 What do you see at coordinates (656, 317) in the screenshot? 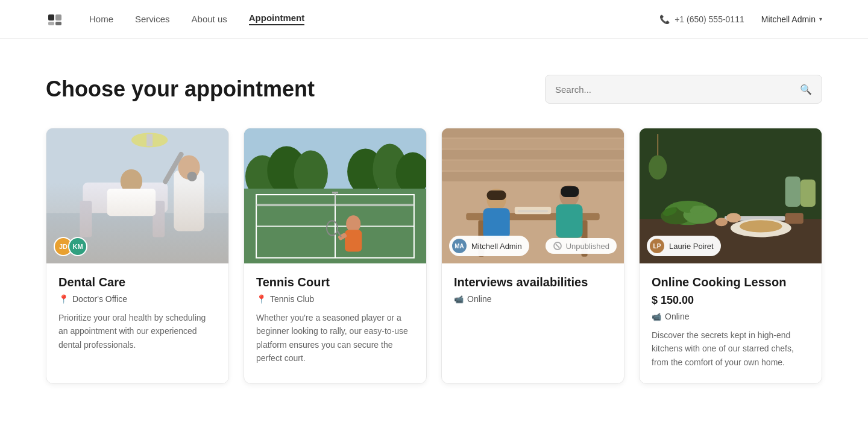
I see `video-icon-cooking: 📹` at bounding box center [656, 317].